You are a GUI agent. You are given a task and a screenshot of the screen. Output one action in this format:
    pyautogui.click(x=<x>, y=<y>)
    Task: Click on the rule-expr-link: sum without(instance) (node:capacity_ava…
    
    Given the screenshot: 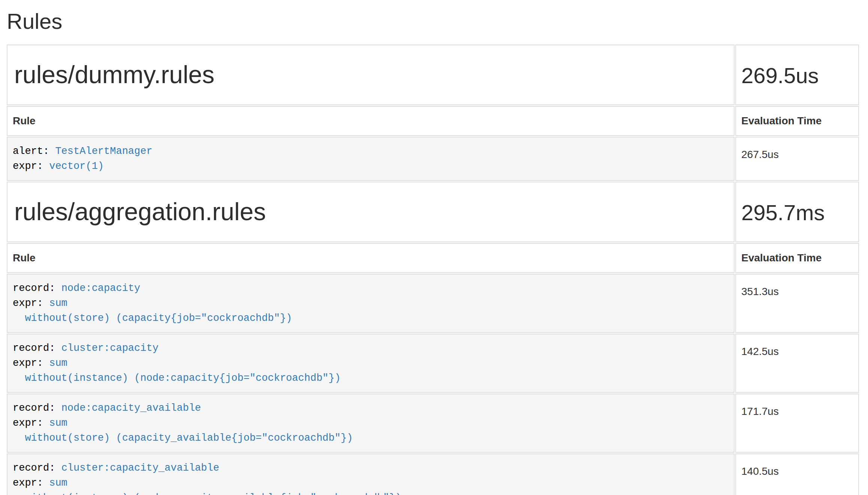 What is the action you would take?
    pyautogui.click(x=207, y=486)
    